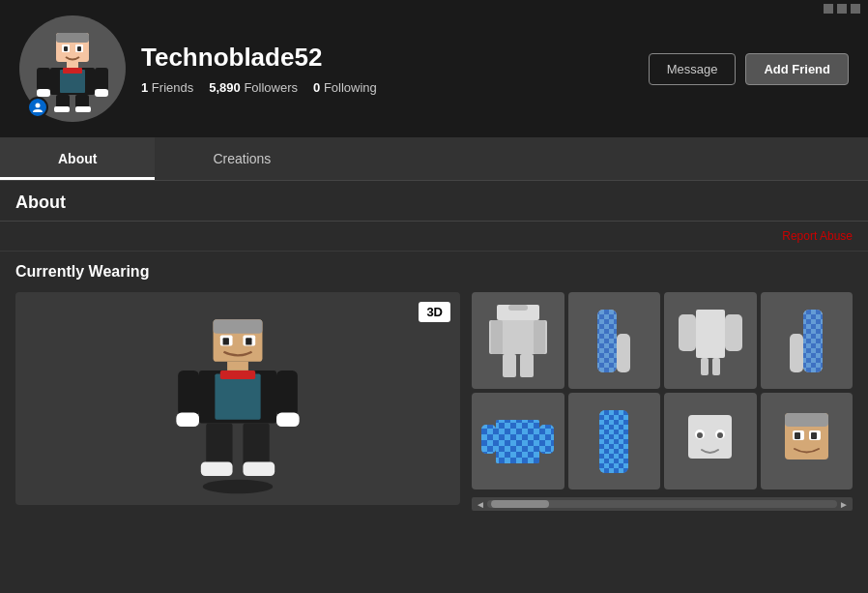 This screenshot has height=593, width=868. Describe the element at coordinates (518, 341) in the screenshot. I see `item-body-icon` at that location.